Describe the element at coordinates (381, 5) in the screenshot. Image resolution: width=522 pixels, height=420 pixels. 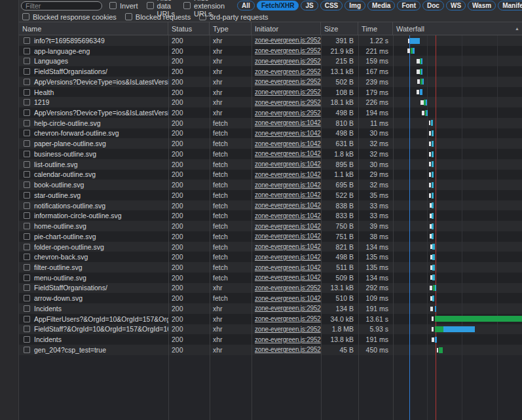
I see `filter-pill-media: Media` at that location.